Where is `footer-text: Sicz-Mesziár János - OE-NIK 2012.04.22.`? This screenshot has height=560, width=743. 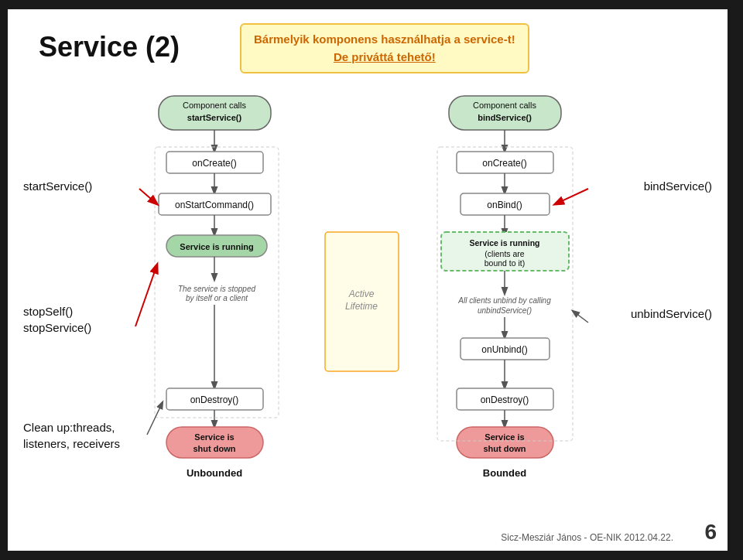 footer-text: Sicz-Mesziár János - OE-NIK 2012.04.22. is located at coordinates (587, 538).